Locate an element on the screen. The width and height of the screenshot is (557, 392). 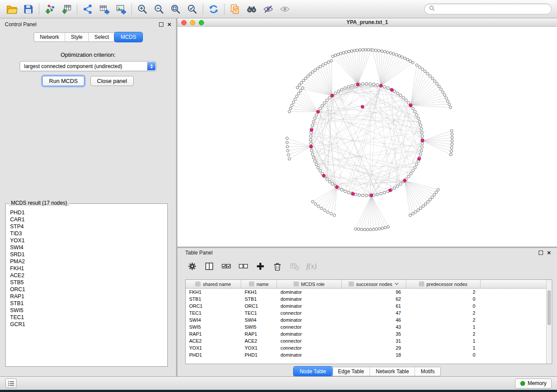
table-row: TEC1 TEC1 connector 47 2 is located at coordinates (366, 313).